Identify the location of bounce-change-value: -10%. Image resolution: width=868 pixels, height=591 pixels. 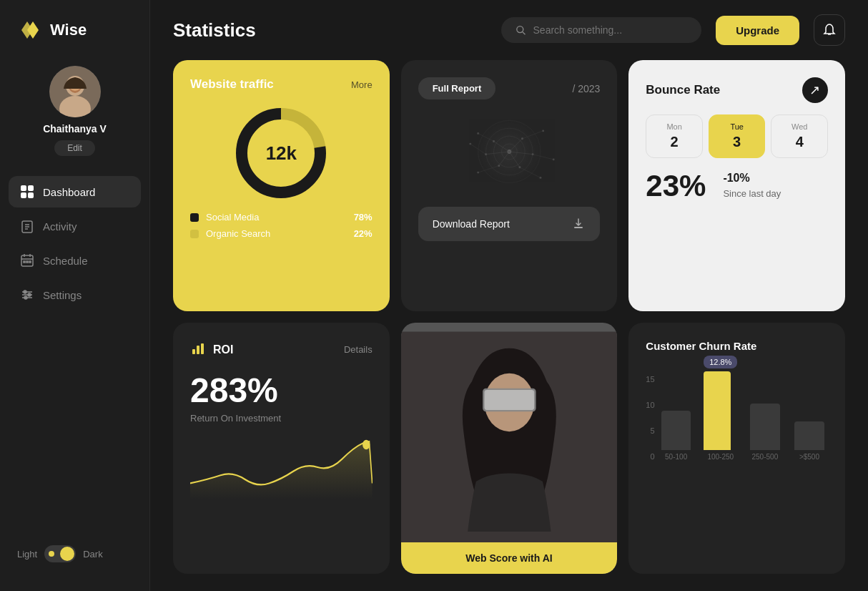
(752, 178).